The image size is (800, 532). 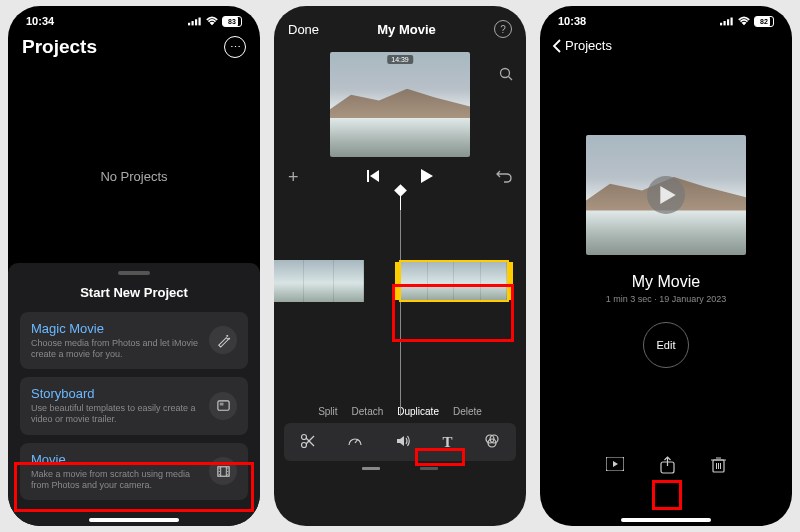 I want to click on page-title: Projects, so click(x=60, y=47).